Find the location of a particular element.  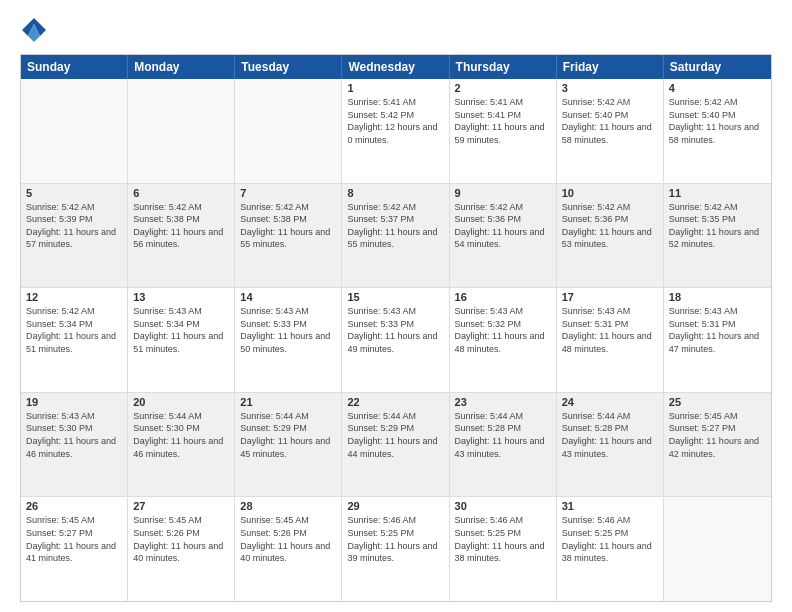

day-cell: 9Sunrise: 5:42 AM Sunset: 5:36 PM Daylig… is located at coordinates (504, 236).